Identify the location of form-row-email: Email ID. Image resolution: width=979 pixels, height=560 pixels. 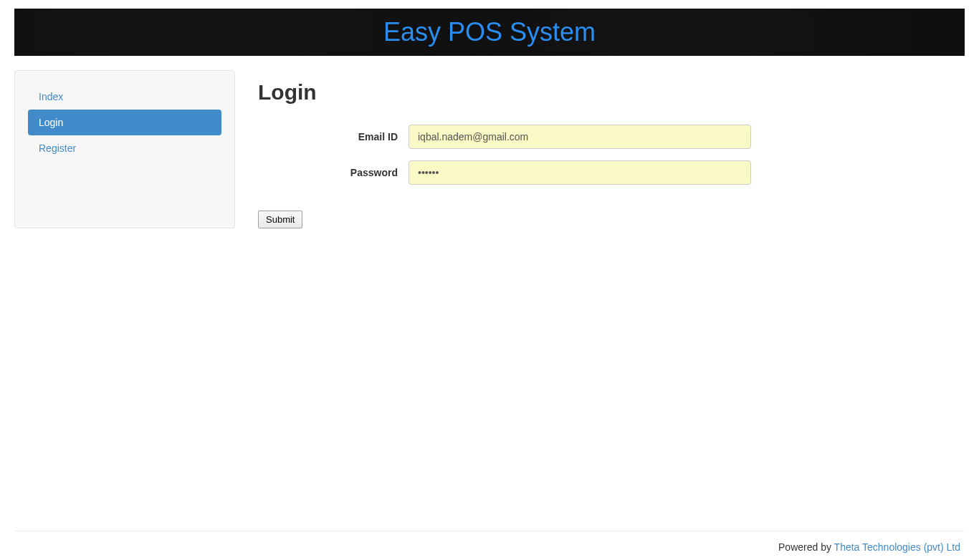
(608, 137).